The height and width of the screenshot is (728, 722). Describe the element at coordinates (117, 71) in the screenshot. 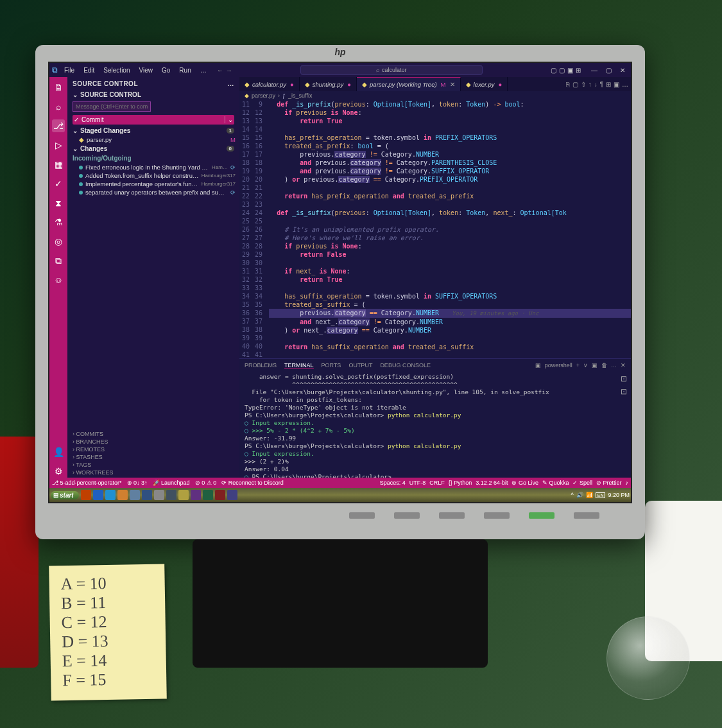

I see `menu-selection: Selection` at that location.